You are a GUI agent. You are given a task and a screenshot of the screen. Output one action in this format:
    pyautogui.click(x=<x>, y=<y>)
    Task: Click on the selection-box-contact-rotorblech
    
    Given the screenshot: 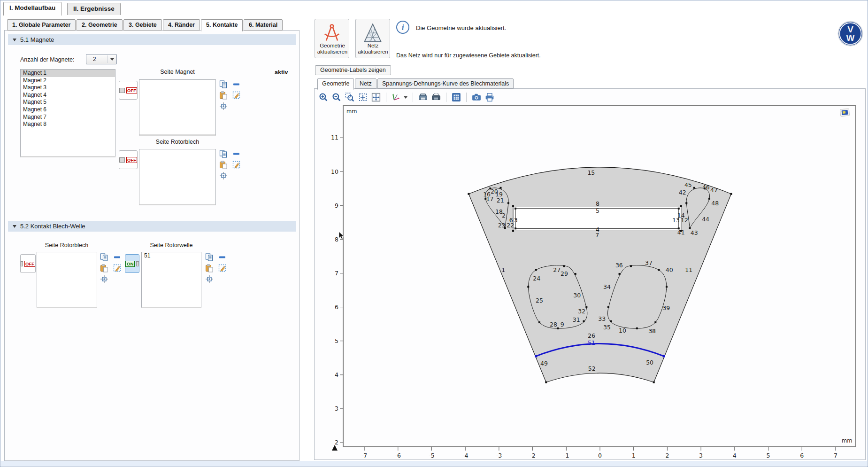 What is the action you would take?
    pyautogui.click(x=67, y=280)
    